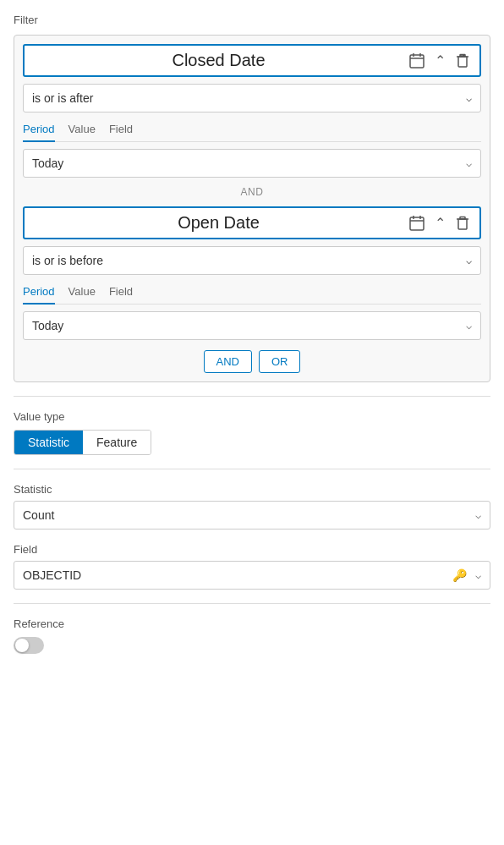 This screenshot has height=845, width=504. Describe the element at coordinates (280, 362) in the screenshot. I see `add-or-button: OR` at that location.